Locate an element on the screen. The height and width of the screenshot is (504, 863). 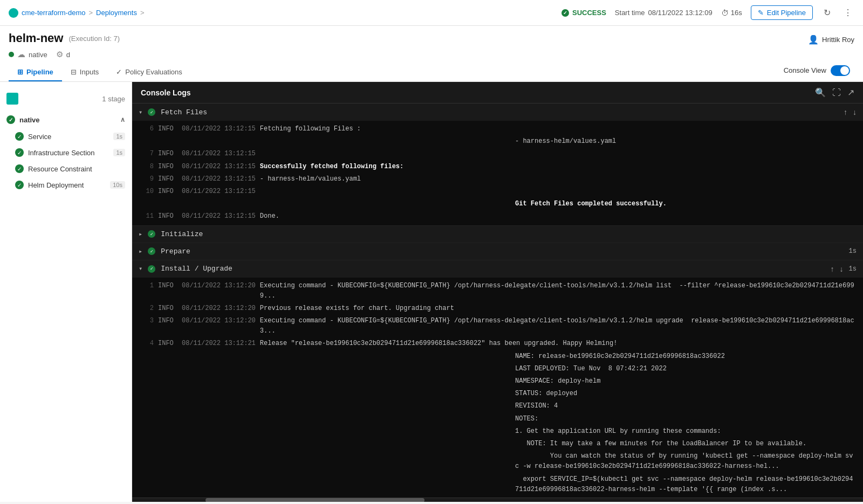
console-title: Console Logs is located at coordinates (166, 93).